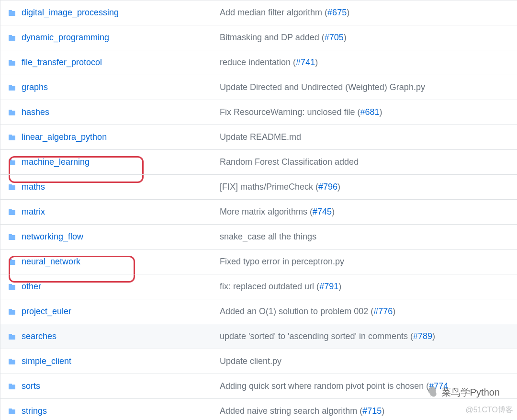  I want to click on table-row: digital_image_processingAdd median filte…, so click(258, 12).